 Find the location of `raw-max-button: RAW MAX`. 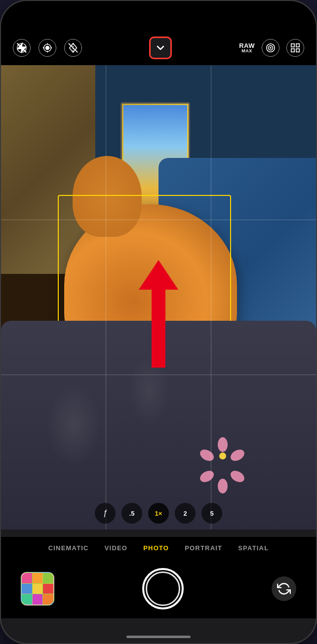

raw-max-button: RAW MAX is located at coordinates (247, 48).